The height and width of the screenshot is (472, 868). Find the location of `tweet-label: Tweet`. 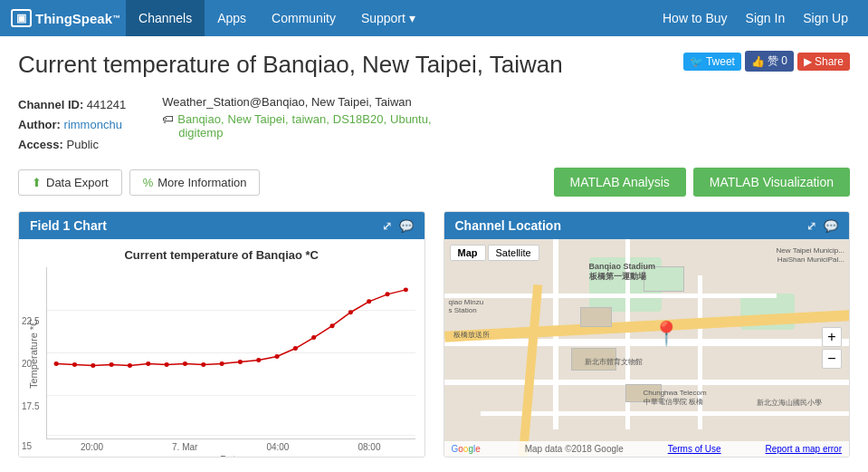

tweet-label: Tweet is located at coordinates (720, 62).